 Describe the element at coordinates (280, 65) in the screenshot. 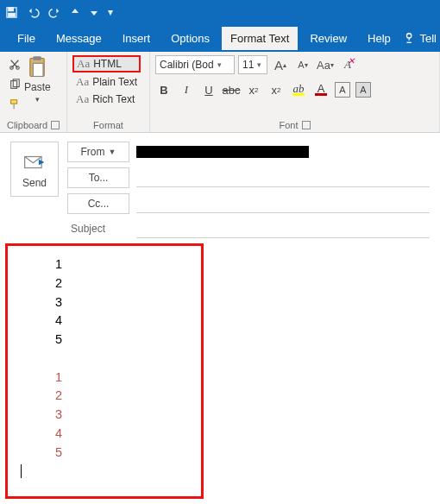

I see `grow-font-button: A▴` at that location.